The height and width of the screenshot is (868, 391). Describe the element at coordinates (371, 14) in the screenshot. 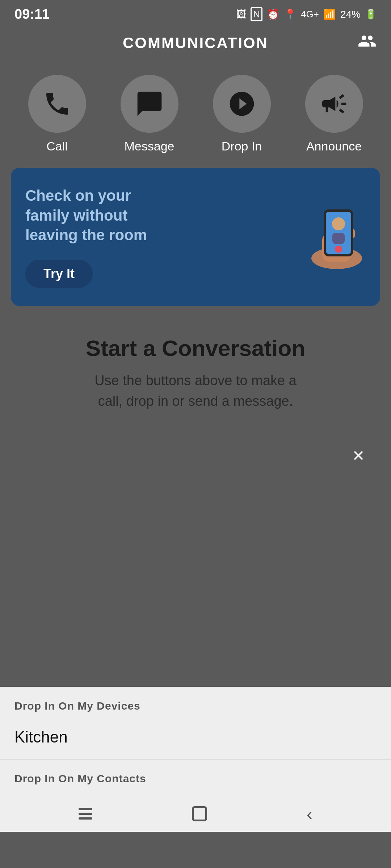

I see `battery-icon: 🔋` at that location.